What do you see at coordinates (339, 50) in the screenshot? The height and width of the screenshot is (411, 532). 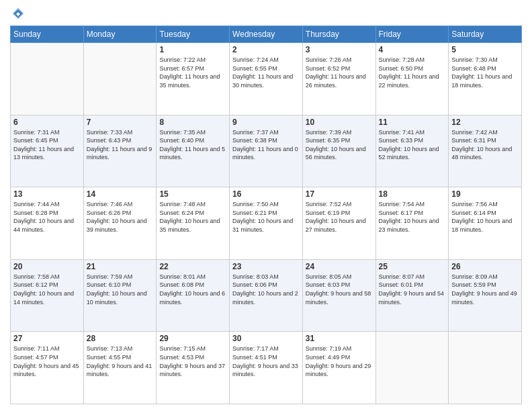 I see `day-number: 3` at bounding box center [339, 50].